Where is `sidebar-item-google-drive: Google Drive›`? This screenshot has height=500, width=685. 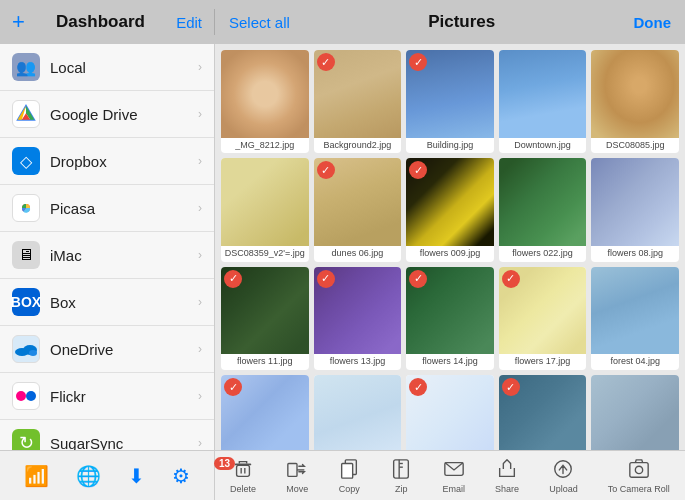 sidebar-item-google-drive: Google Drive› is located at coordinates (107, 114).